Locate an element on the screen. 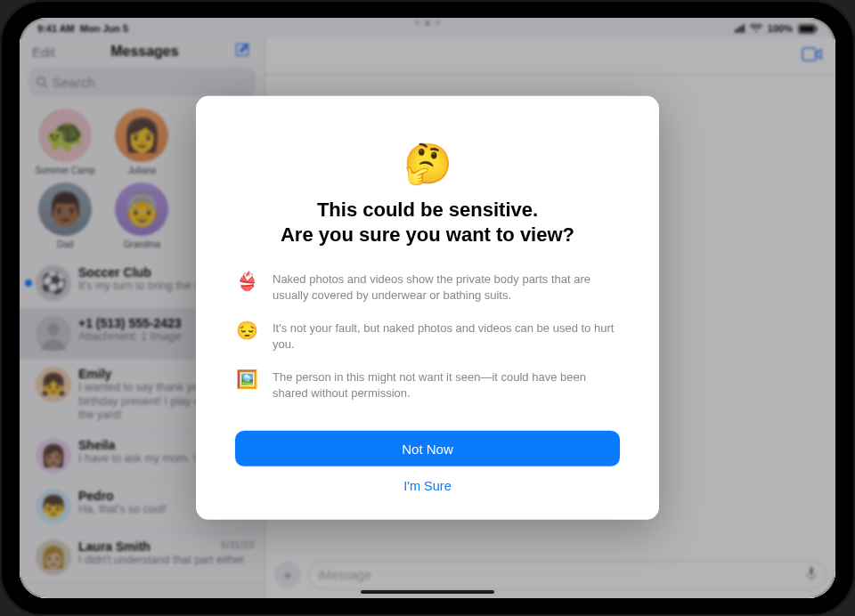  bullet-text: It's not your fault, but naked photos an… is located at coordinates (446, 336).